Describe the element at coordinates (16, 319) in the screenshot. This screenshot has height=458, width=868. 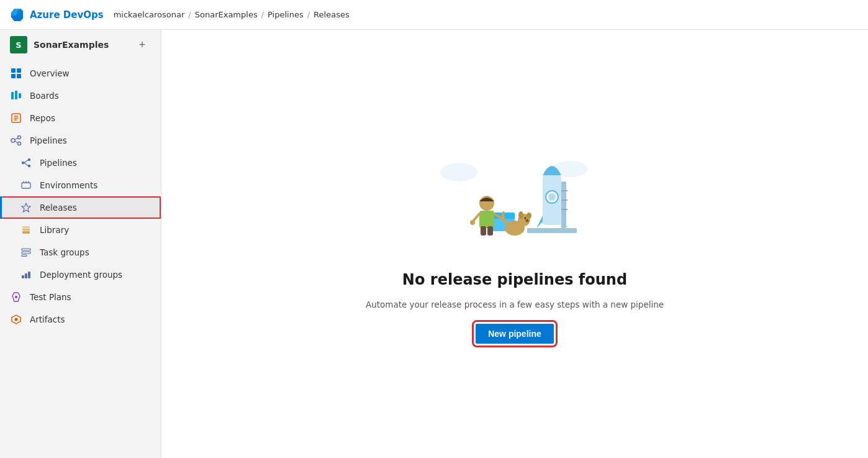
I see `artifacts-icon` at that location.